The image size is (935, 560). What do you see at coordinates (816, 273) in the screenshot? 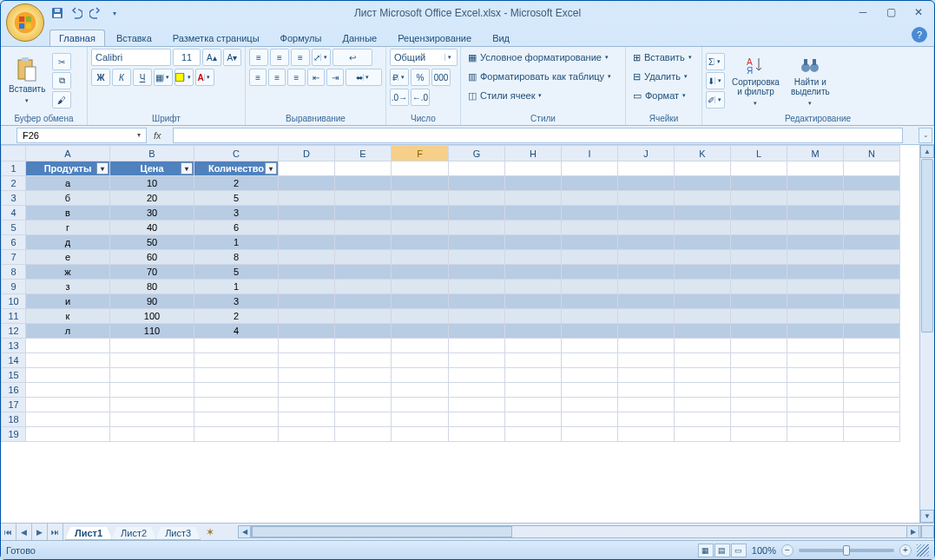
I see `cell-M8` at bounding box center [816, 273].